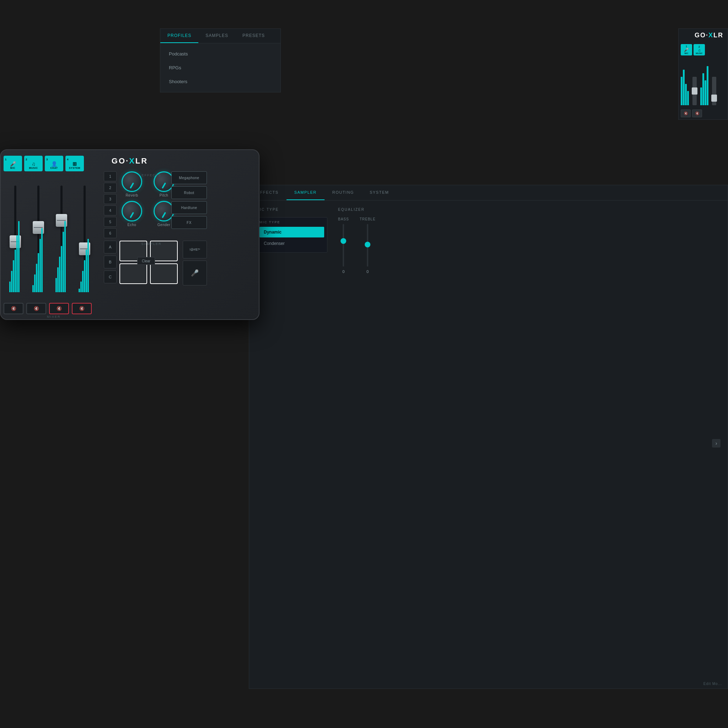  What do you see at coordinates (189, 200) in the screenshot?
I see `fx-buttons: Megaphone Robot Hardtune FX` at bounding box center [189, 200].